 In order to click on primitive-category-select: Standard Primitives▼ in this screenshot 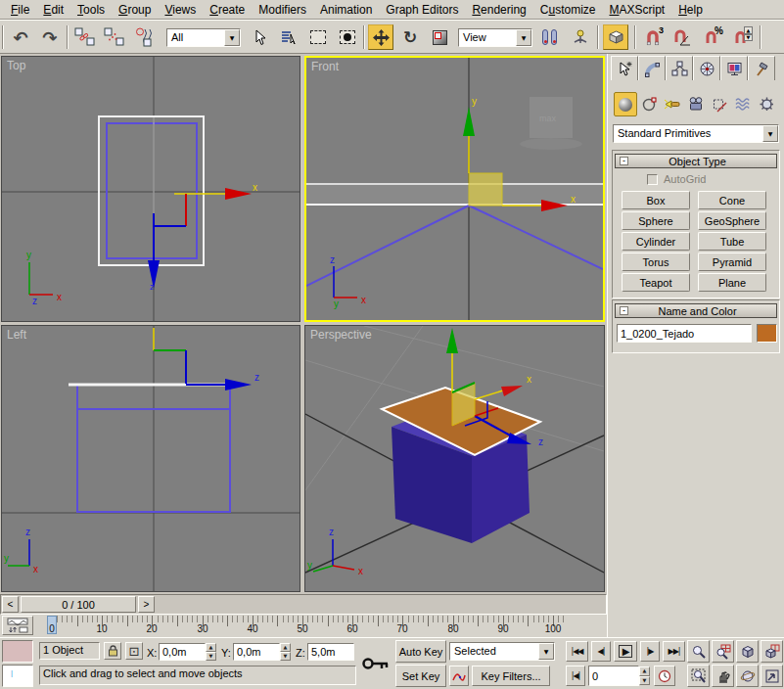, I will do `click(696, 133)`.